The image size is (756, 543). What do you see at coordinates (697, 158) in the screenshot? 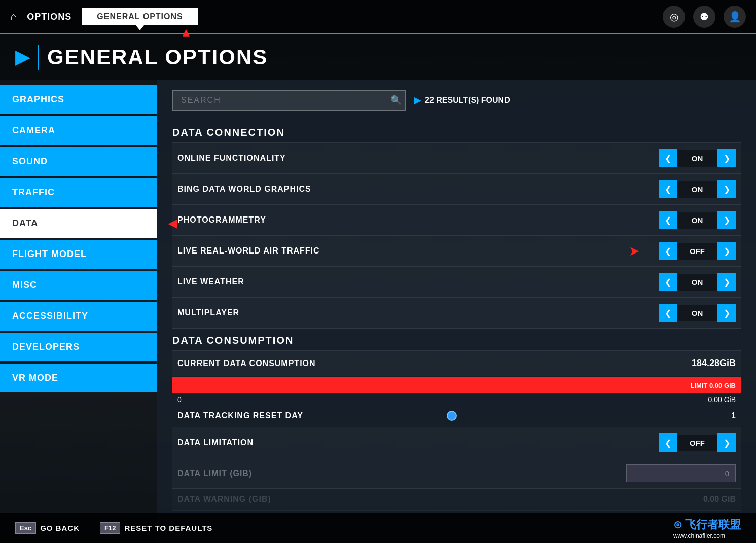
I see `online-functionality-value: ON` at bounding box center [697, 158].